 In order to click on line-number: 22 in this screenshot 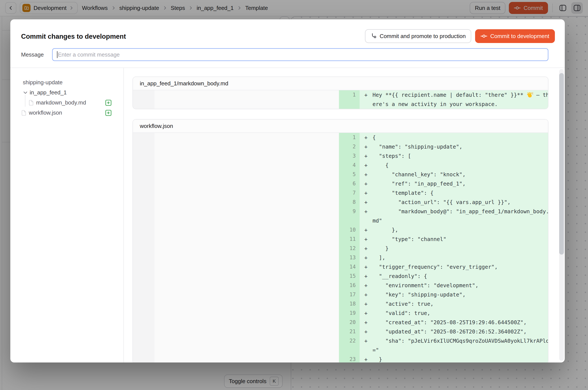, I will do `click(347, 341)`.